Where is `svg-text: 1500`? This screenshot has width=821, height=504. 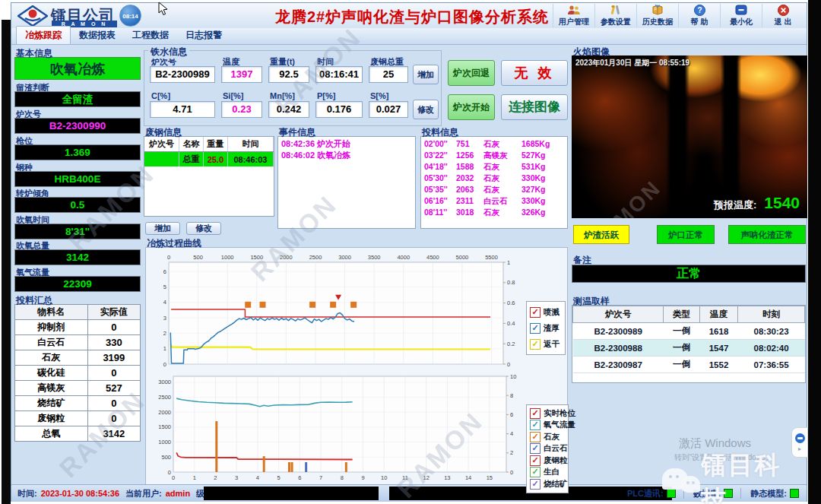 svg-text: 1500 is located at coordinates (164, 427).